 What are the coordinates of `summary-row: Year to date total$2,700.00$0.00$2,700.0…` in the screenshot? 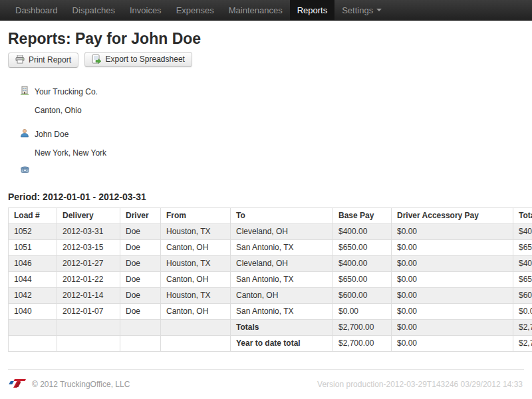 It's located at (270, 343).